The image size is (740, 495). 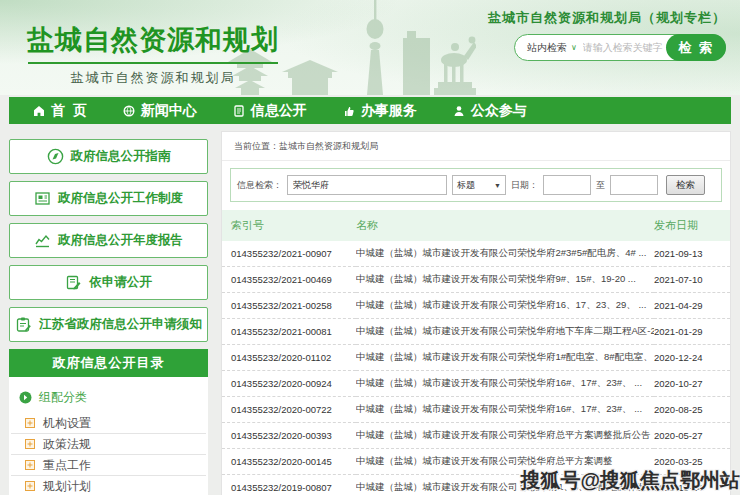 What do you see at coordinates (567, 185) in the screenshot?
I see `date-from-input` at bounding box center [567, 185].